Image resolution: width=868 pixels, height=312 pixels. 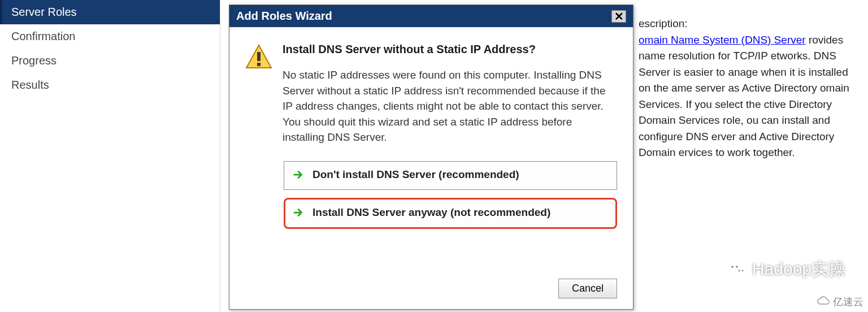 What do you see at coordinates (450, 195) in the screenshot?
I see `choice-list: Don't install DNS Server (recommended) I…` at bounding box center [450, 195].